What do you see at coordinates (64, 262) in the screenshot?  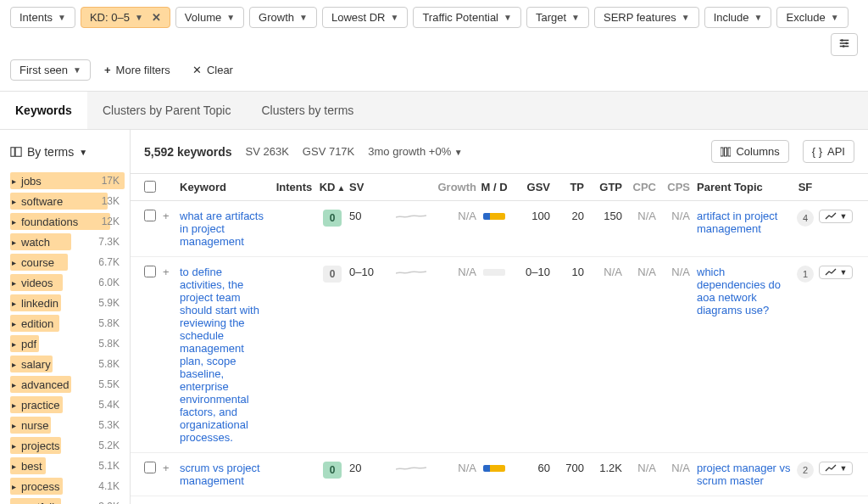 I see `term-row: ▸ course 6.7K` at bounding box center [64, 262].